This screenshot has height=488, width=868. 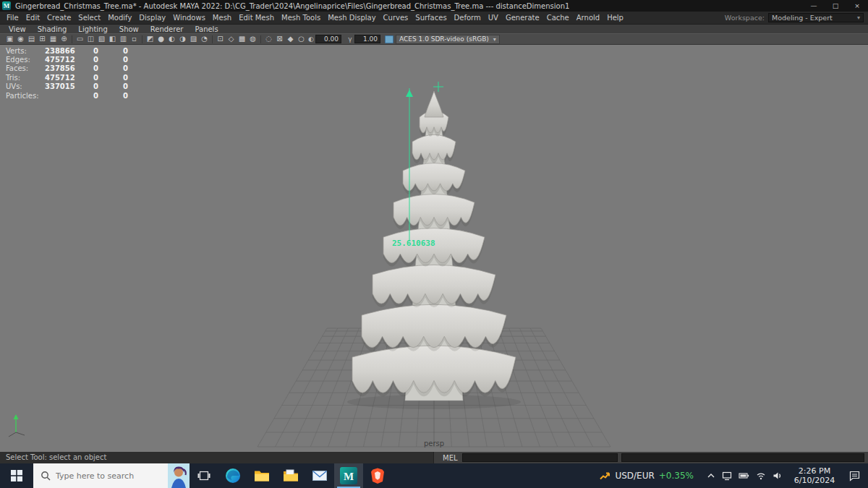 What do you see at coordinates (253, 39) in the screenshot?
I see `isolate-select-icon: ◍` at bounding box center [253, 39].